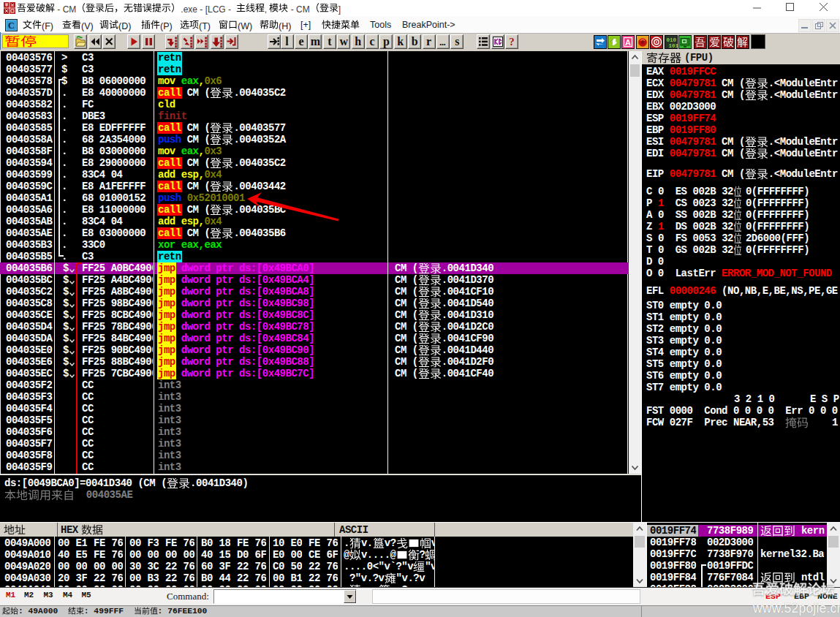  Describe the element at coordinates (12, 25) in the screenshot. I see `svg-text: C` at that location.